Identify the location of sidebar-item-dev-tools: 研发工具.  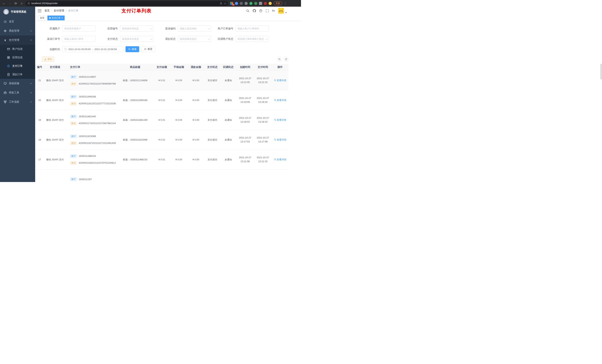
(18, 93).